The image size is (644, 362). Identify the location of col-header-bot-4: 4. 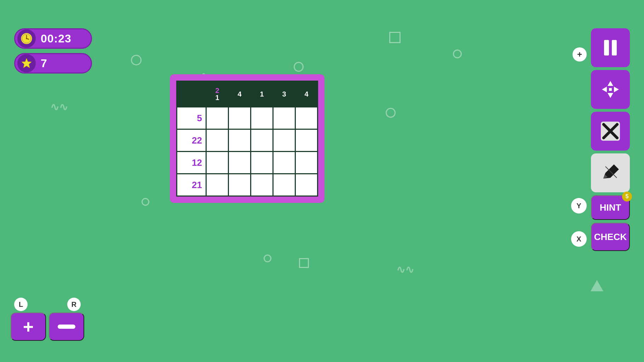
(306, 94).